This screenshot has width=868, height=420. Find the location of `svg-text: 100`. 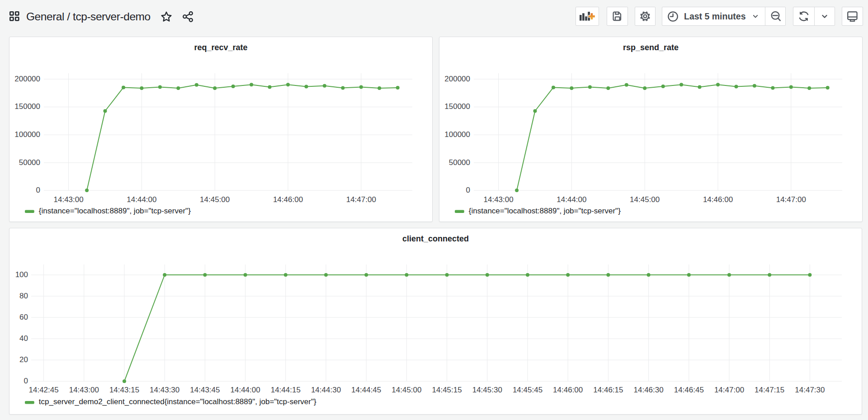

svg-text: 100 is located at coordinates (22, 275).